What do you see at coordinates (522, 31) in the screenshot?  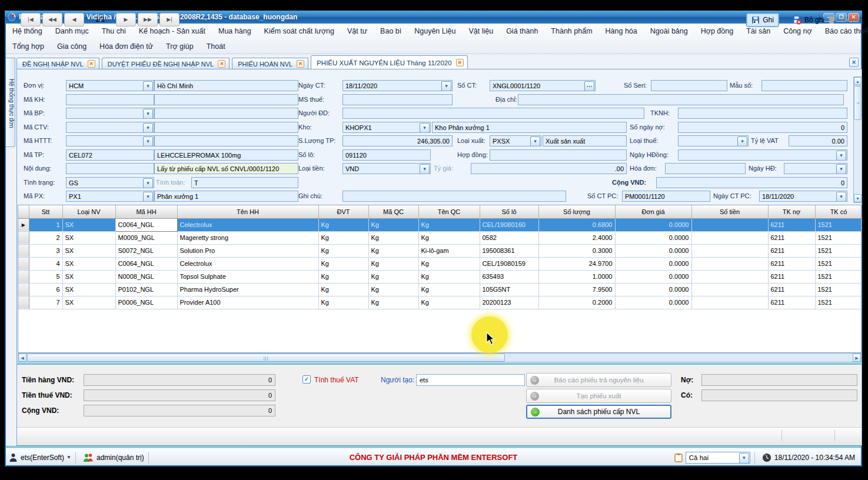 I see `menu-item-row1-10: Giá thành` at bounding box center [522, 31].